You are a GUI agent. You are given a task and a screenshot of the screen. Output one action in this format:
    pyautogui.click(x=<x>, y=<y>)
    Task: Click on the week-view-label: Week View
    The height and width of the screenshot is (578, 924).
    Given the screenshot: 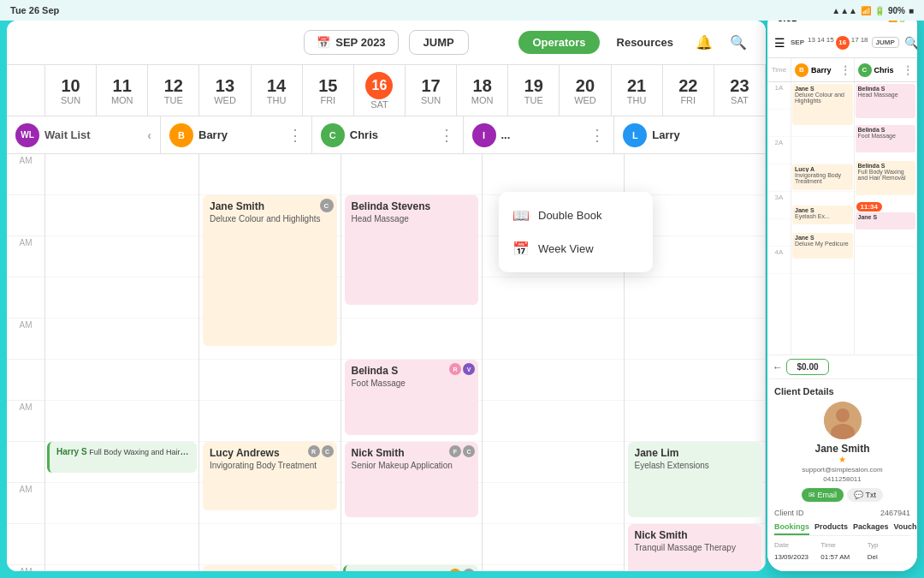 What is the action you would take?
    pyautogui.click(x=566, y=248)
    